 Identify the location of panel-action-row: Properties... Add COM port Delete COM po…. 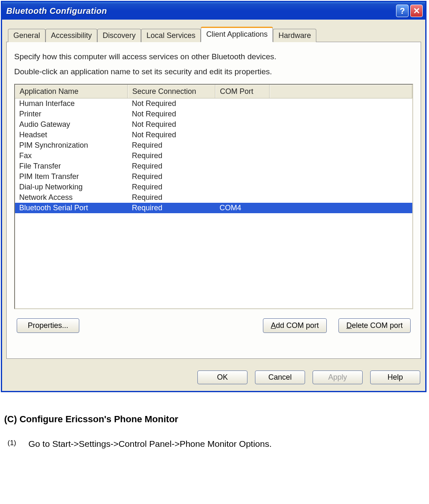
(214, 325).